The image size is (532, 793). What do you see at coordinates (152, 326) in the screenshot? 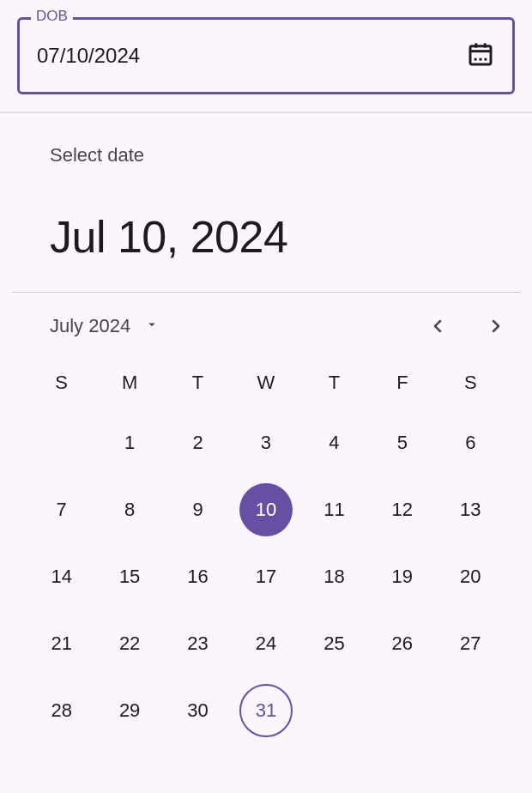
I see `dropdown-icon` at bounding box center [152, 326].